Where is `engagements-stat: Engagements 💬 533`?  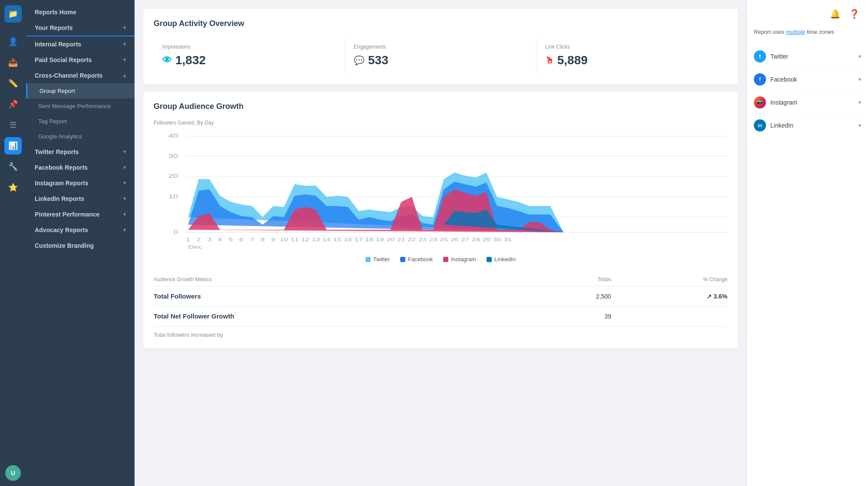 engagements-stat: Engagements 💬 533 is located at coordinates (441, 56).